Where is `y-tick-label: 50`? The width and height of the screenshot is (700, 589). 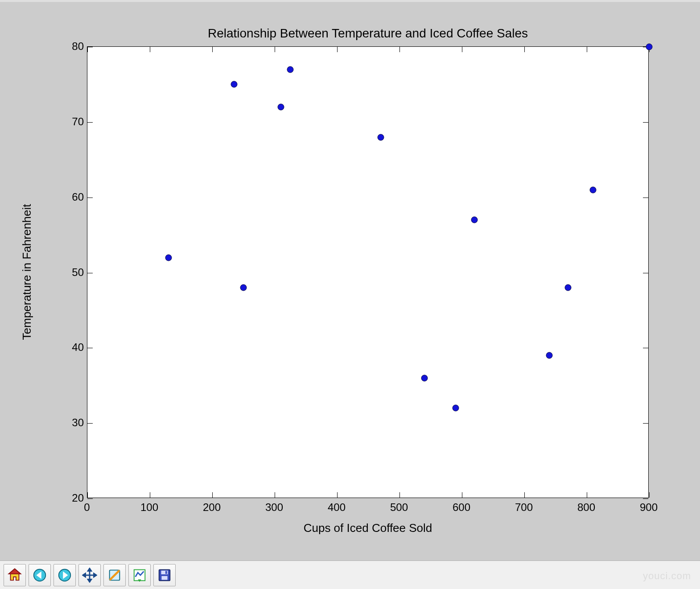 y-tick-label: 50 is located at coordinates (75, 272).